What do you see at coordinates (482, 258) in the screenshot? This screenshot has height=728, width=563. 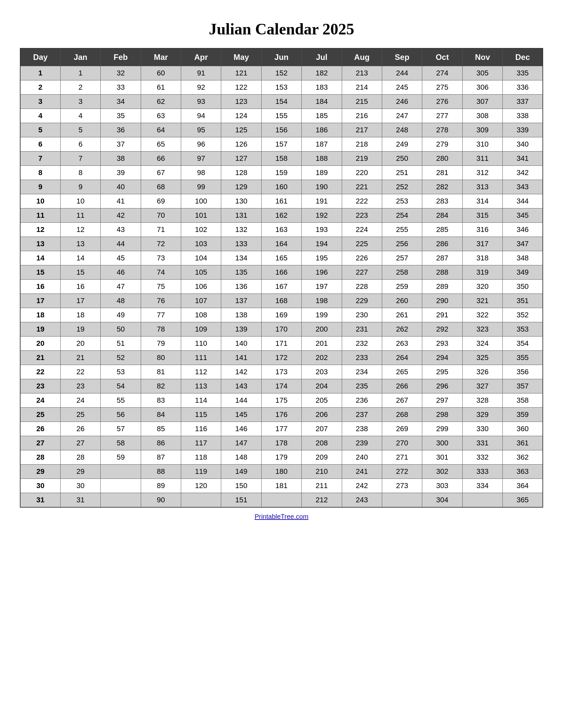 I see `data-cell-nov: 318` at bounding box center [482, 258].